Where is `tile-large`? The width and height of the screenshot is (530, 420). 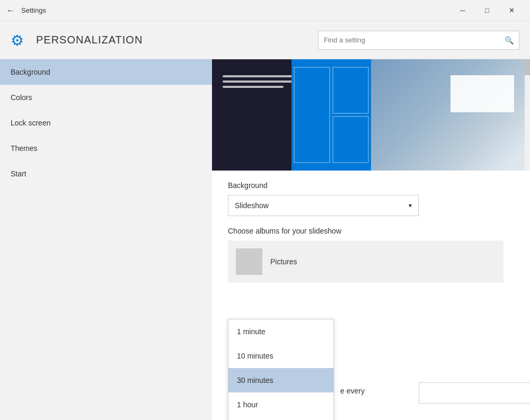 tile-large is located at coordinates (312, 115).